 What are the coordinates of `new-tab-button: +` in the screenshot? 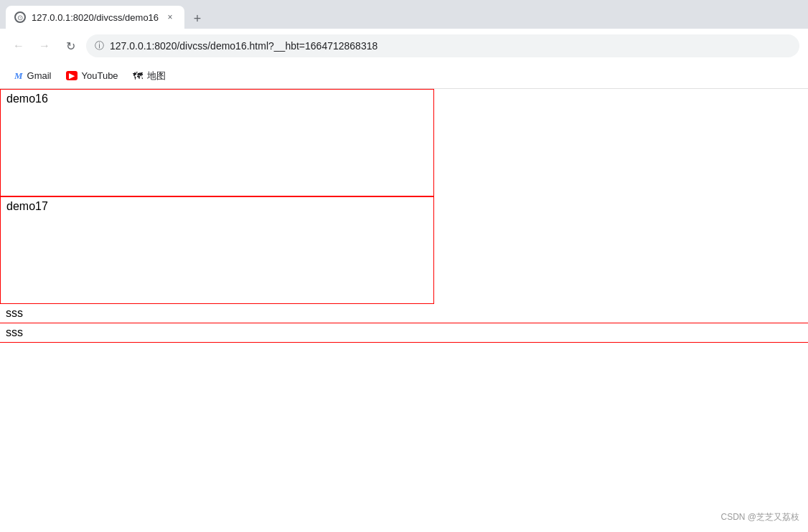 It's located at (197, 19).